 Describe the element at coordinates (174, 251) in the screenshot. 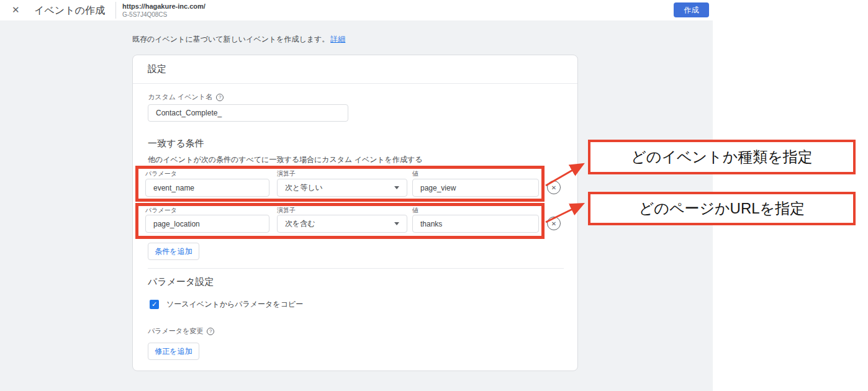

I see `add-condition-button: 条件を追加` at that location.